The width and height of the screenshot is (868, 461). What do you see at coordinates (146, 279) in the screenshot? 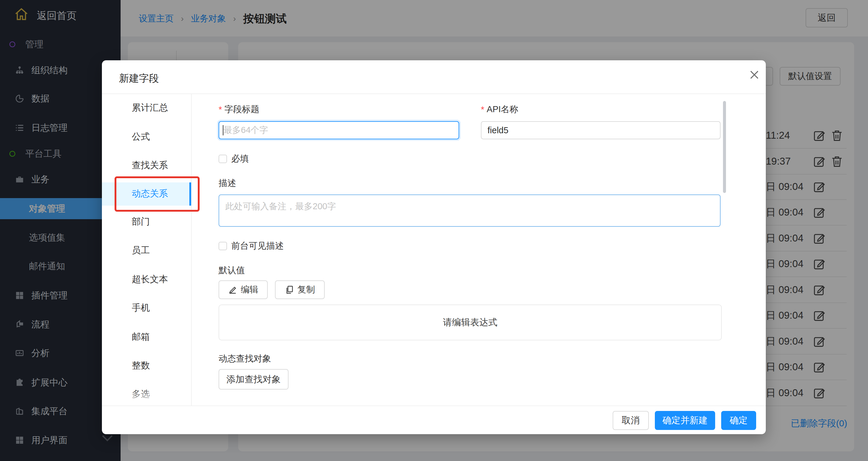
I see `menu-item-long-text: 超长文本` at bounding box center [146, 279].